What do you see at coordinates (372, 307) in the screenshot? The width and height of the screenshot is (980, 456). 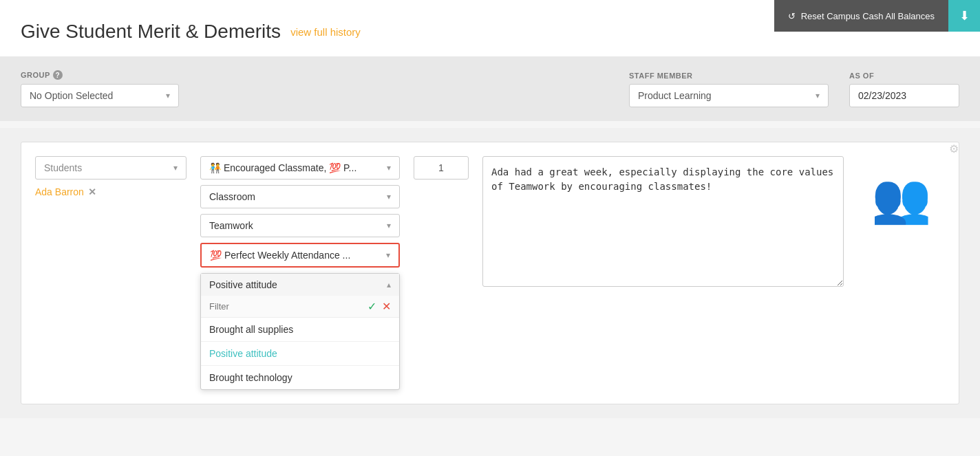 I see `filter-confirm-icon: ✓` at bounding box center [372, 307].